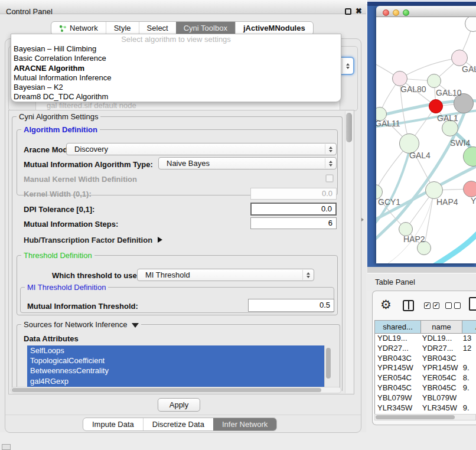 The width and height of the screenshot is (476, 450). I want to click on list-item: BetweennessCentrality, so click(180, 371).